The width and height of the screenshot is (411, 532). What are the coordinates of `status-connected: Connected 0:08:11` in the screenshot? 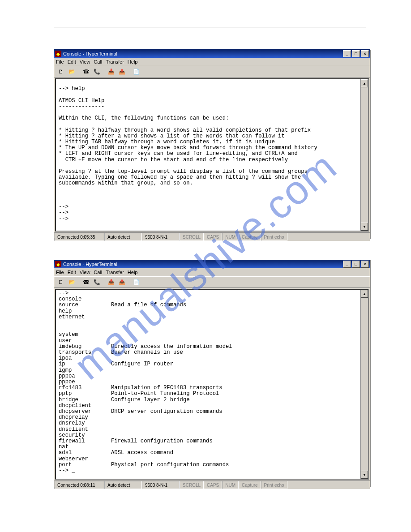 It's located at (79, 485).